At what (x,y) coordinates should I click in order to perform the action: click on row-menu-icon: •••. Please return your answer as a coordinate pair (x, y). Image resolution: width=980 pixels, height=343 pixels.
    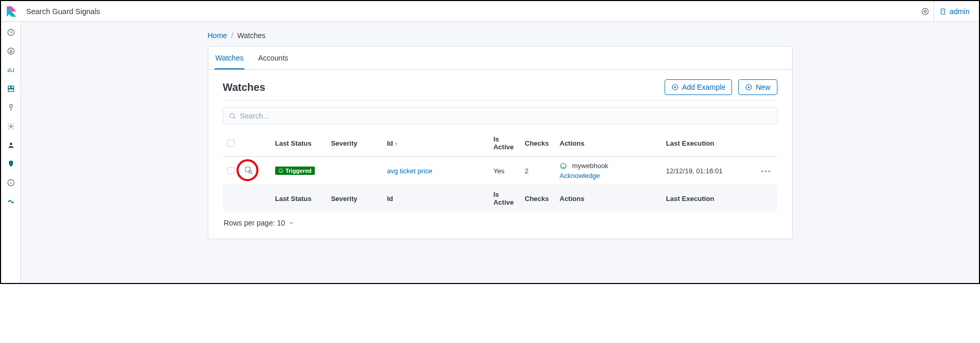
    Looking at the image, I should click on (766, 171).